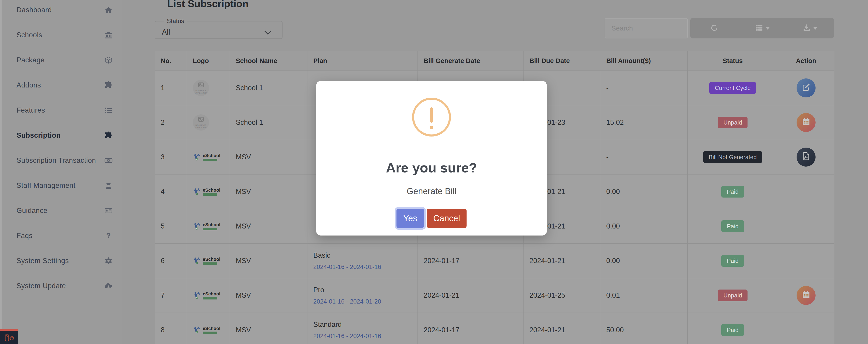 Image resolution: width=868 pixels, height=344 pixels. What do you see at coordinates (431, 168) in the screenshot?
I see `dialog-title: Are you sure?` at bounding box center [431, 168].